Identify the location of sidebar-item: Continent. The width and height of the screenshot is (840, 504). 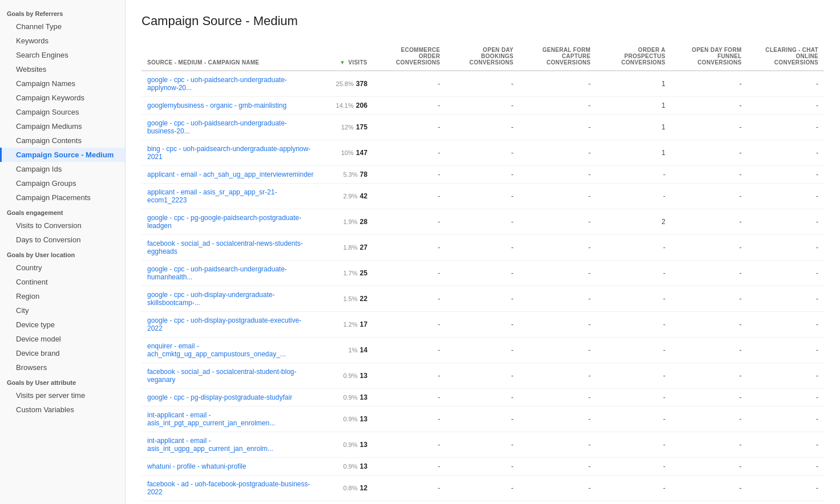
(63, 282).